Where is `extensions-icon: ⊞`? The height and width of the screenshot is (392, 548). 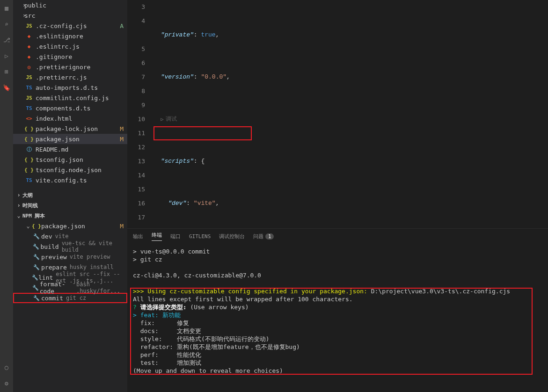 extensions-icon: ⊞ is located at coordinates (7, 72).